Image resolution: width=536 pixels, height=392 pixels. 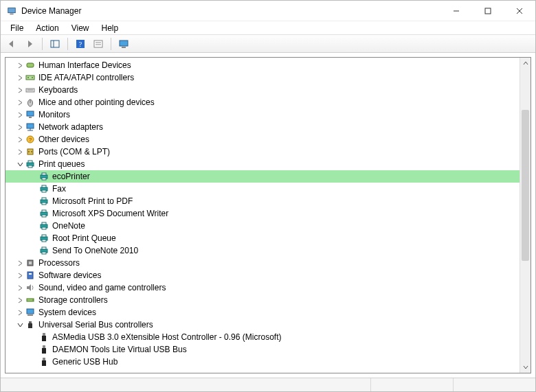 What do you see at coordinates (84, 238) in the screenshot?
I see `tree-item-label: Root Print Queue` at bounding box center [84, 238].